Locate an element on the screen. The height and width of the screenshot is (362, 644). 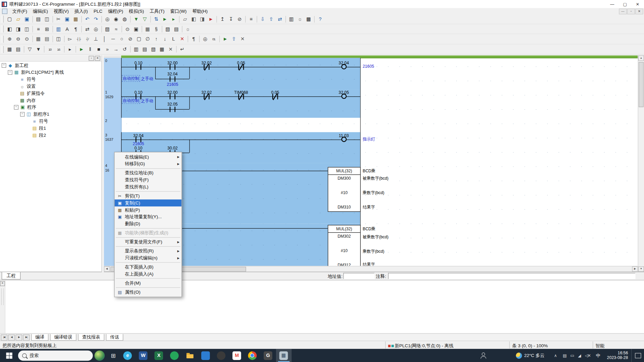
taskbar-app-blue-app is located at coordinates (206, 355).